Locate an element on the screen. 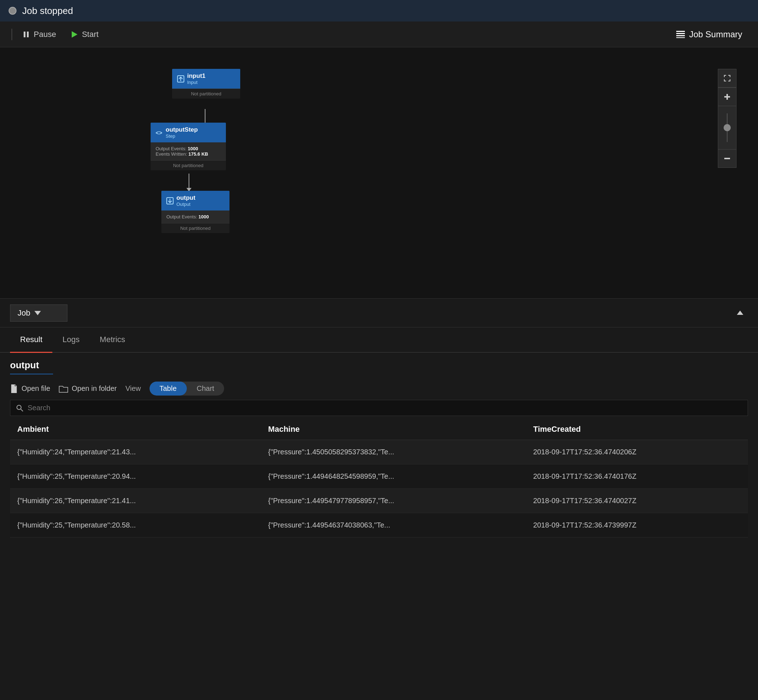 Image resolution: width=758 pixels, height=700 pixels. tabs-bar: Result Logs Metrics is located at coordinates (379, 340).